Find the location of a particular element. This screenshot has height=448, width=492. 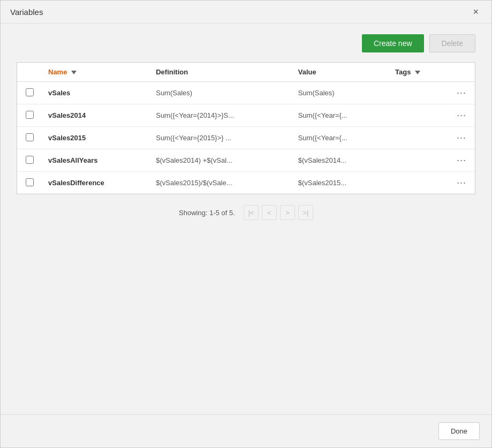

row-definition: Sum(Sales) is located at coordinates (221, 93).